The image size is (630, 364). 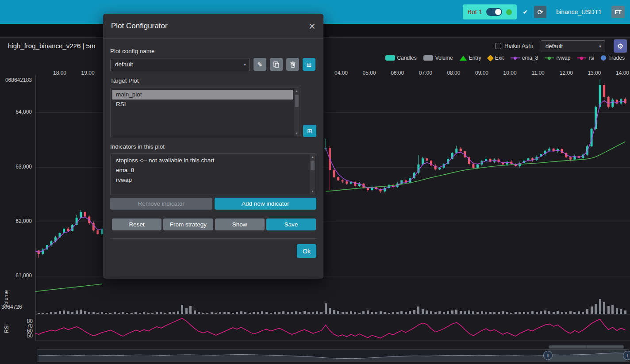 What do you see at coordinates (310, 131) in the screenshot?
I see `add-plot-button: ⊞` at bounding box center [310, 131].